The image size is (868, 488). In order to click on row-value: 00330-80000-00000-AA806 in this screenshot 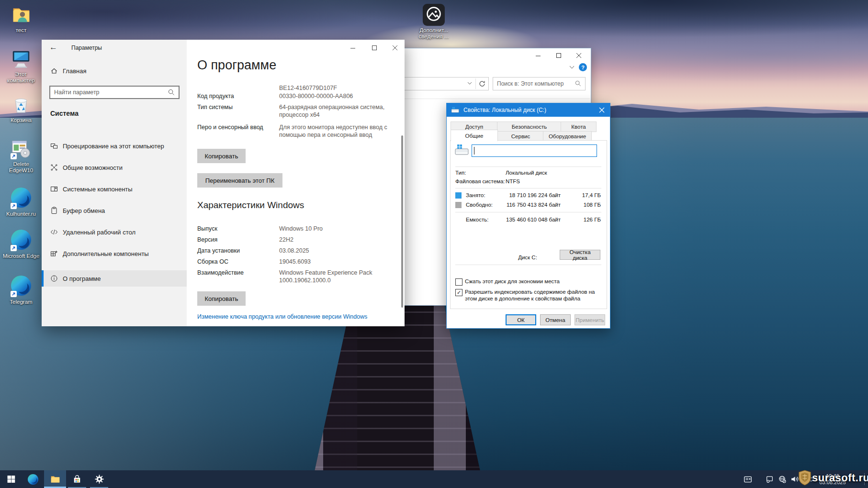, I will do `click(316, 96)`.